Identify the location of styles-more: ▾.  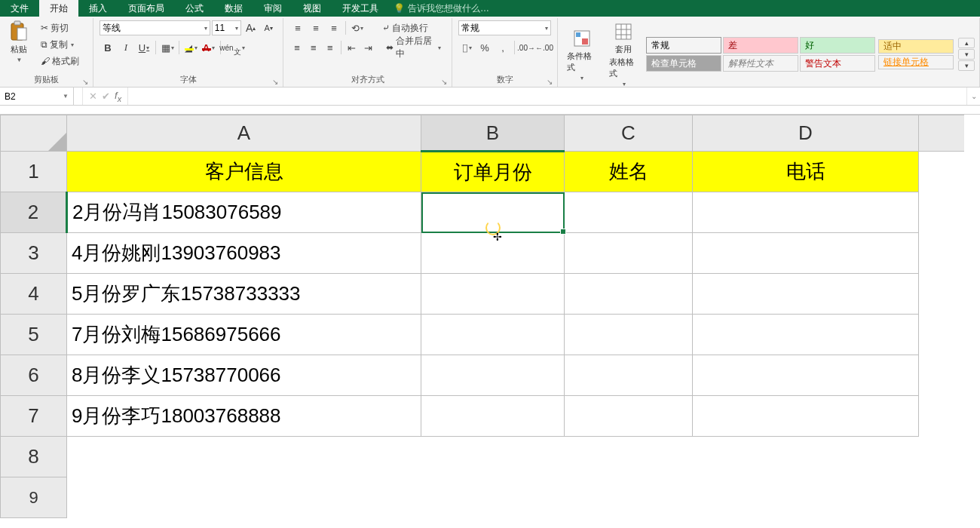
(966, 66).